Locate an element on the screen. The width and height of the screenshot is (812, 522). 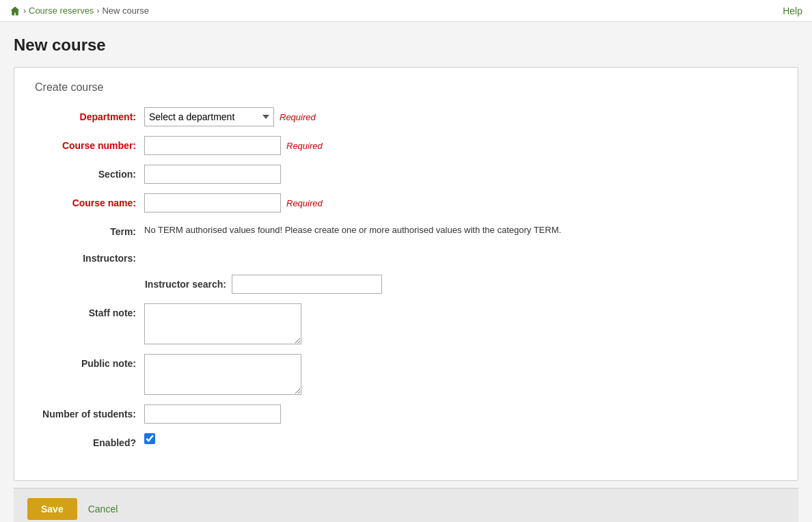
breadcrumb-course-reserves: Course reserves is located at coordinates (62, 11).